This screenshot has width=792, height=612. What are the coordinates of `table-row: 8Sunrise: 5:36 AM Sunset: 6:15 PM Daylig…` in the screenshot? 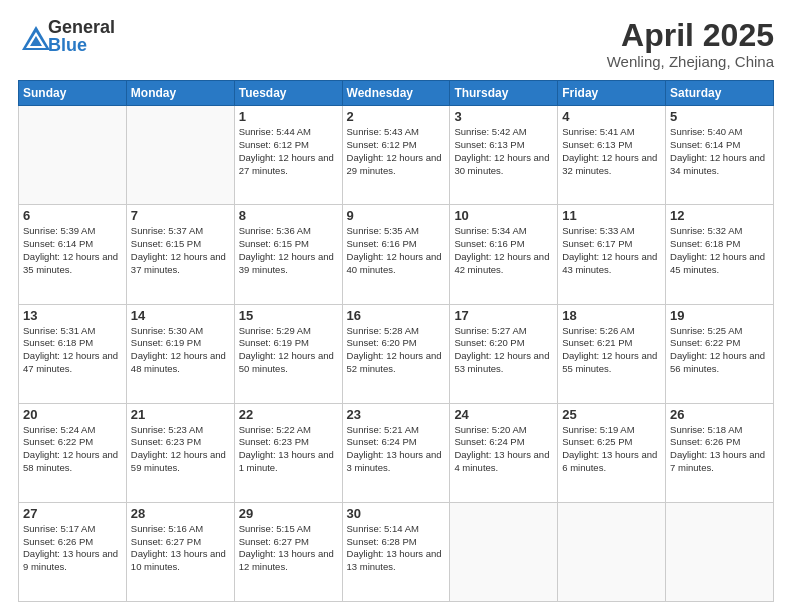 It's located at (288, 254).